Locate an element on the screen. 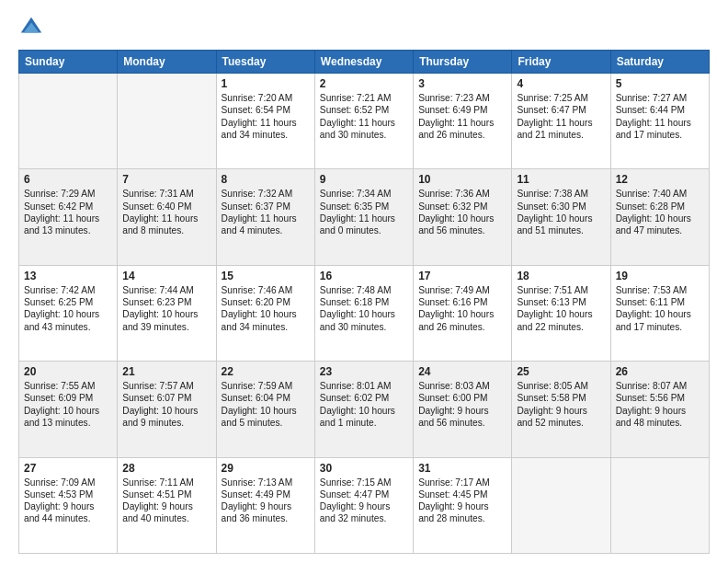  sunset-text: Sunset: 6:13 PM is located at coordinates (561, 302).